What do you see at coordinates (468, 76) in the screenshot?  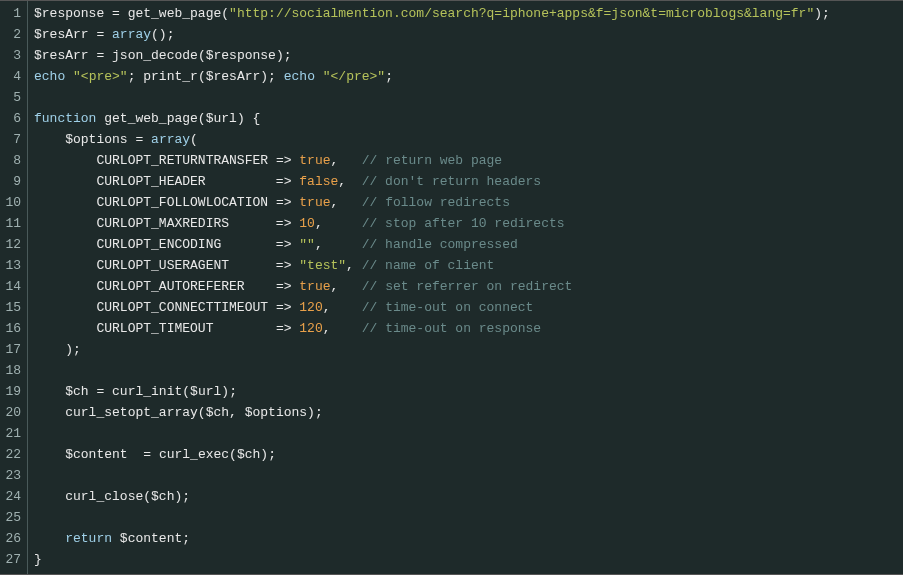 I see `code-line: echo "<pre>"; print_r($resArr); echo "</…` at bounding box center [468, 76].